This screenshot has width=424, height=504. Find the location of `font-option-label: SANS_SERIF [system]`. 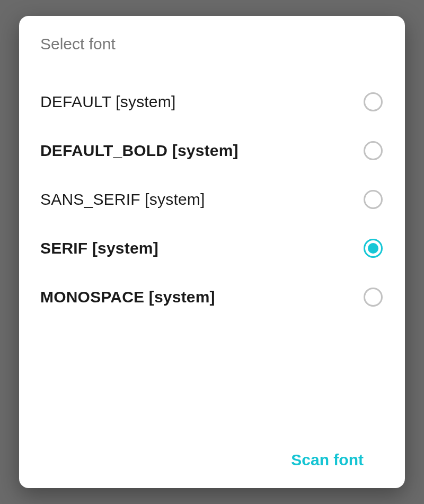

font-option-label: SANS_SERIF [system] is located at coordinates (123, 199).